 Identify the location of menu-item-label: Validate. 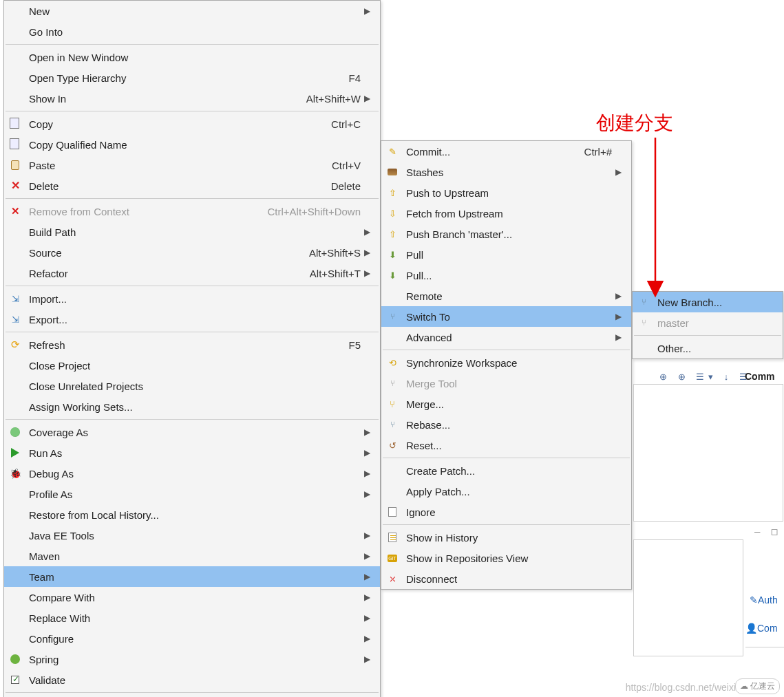
(193, 680).